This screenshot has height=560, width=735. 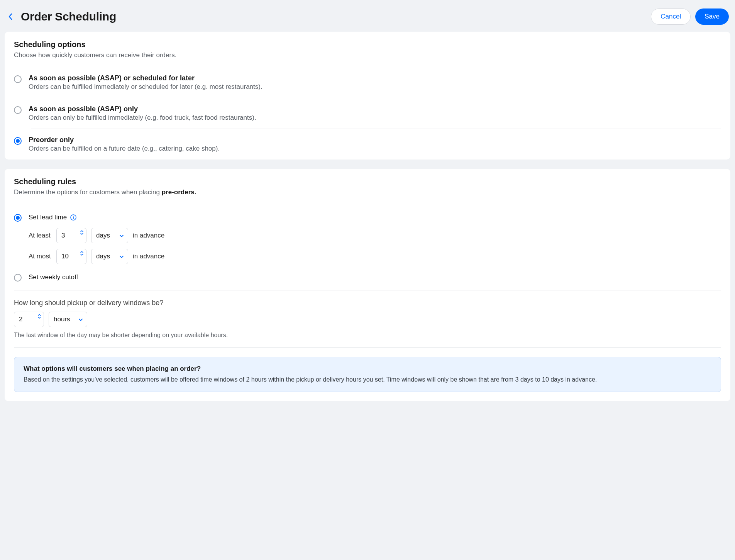 What do you see at coordinates (149, 236) in the screenshot?
I see `at-least-tail: in advance` at bounding box center [149, 236].